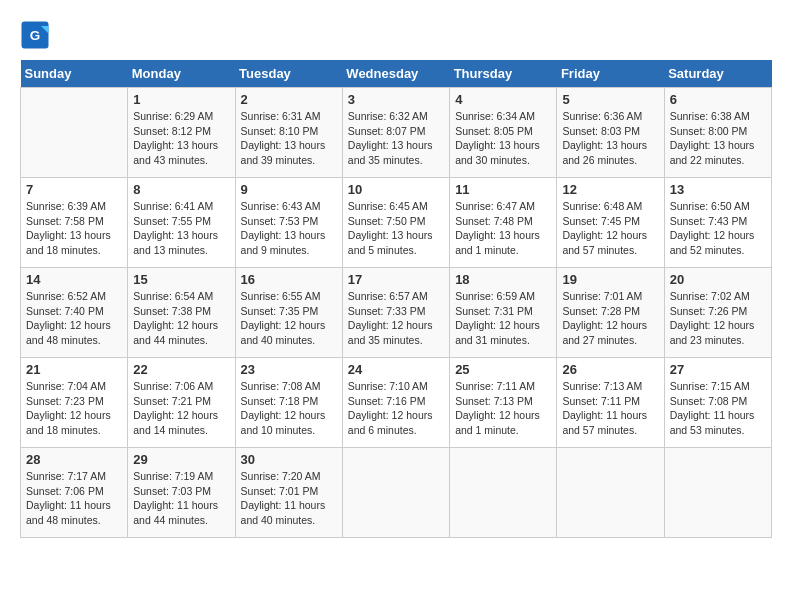 This screenshot has width=792, height=612. I want to click on day-number: 10, so click(396, 190).